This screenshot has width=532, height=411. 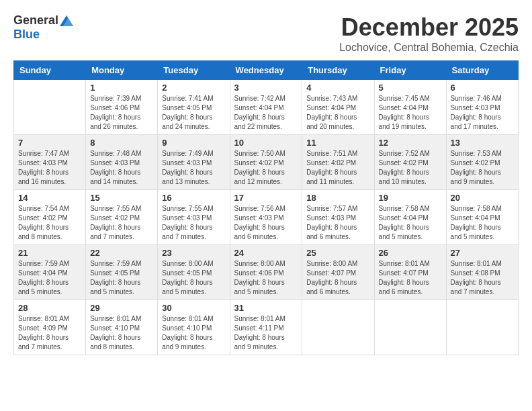 I want to click on day-number: 20, so click(x=482, y=197).